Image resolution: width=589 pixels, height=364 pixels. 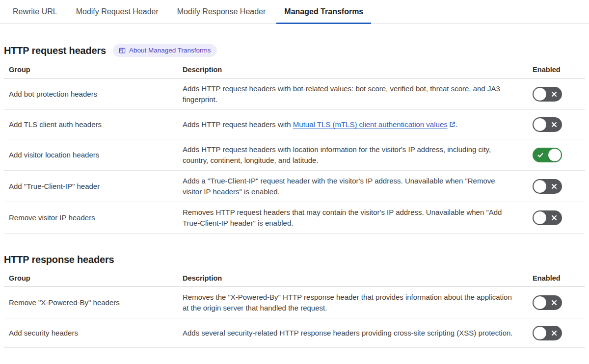 I want to click on tab-bar: Rewrite URL Modify Request Header Modify…, so click(x=294, y=12).